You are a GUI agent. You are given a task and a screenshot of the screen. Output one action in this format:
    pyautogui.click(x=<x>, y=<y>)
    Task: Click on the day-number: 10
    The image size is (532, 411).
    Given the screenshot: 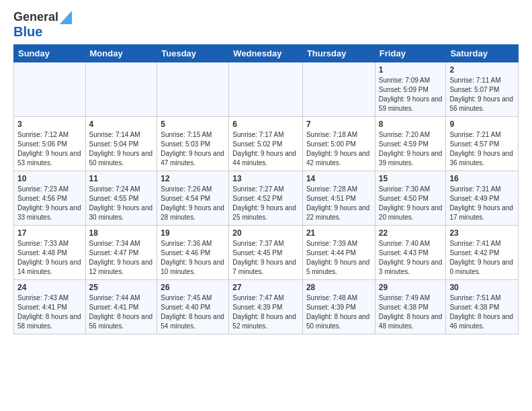 What is the action you would take?
    pyautogui.click(x=50, y=179)
    